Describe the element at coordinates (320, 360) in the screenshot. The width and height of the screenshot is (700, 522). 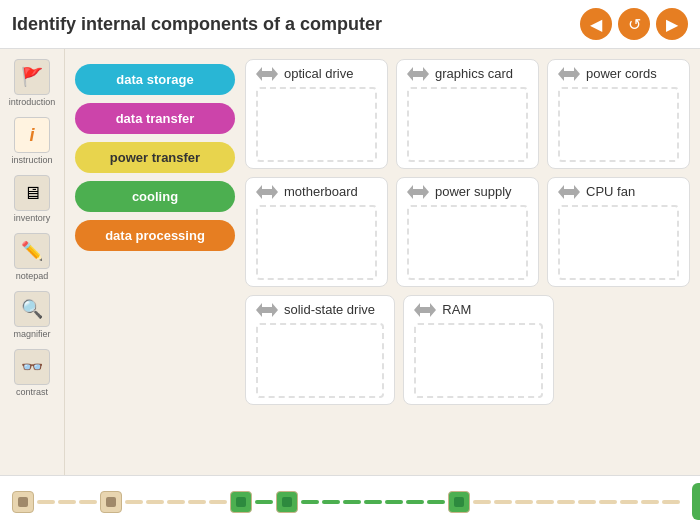
I see `drop-area-solid-state-drive` at that location.